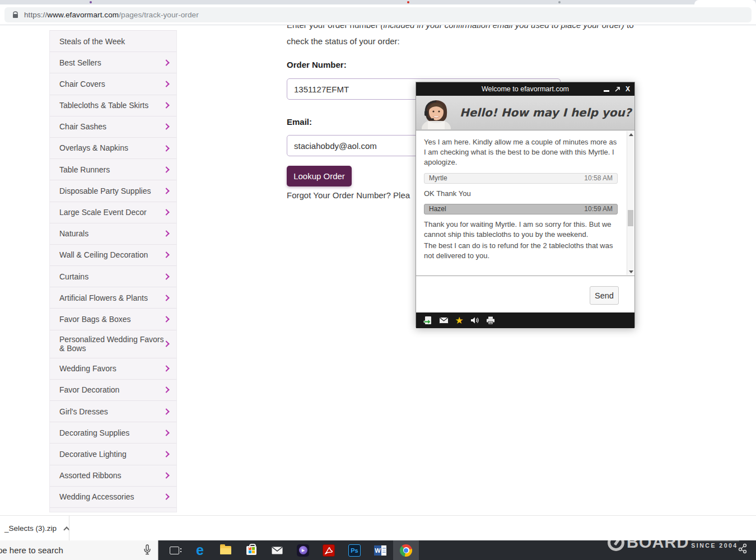  I want to click on rating-star-icon: ★, so click(459, 320).